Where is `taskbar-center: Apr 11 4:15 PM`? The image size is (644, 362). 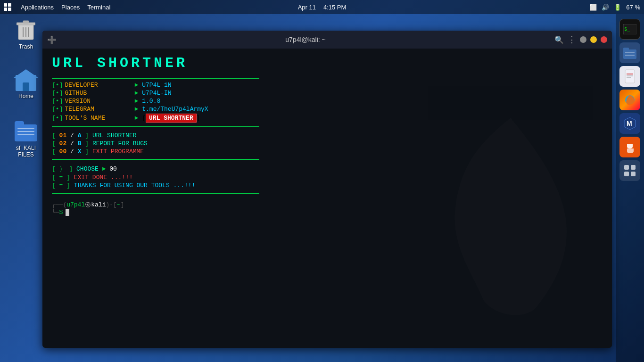
taskbar-center: Apr 11 4:15 PM is located at coordinates (322, 8).